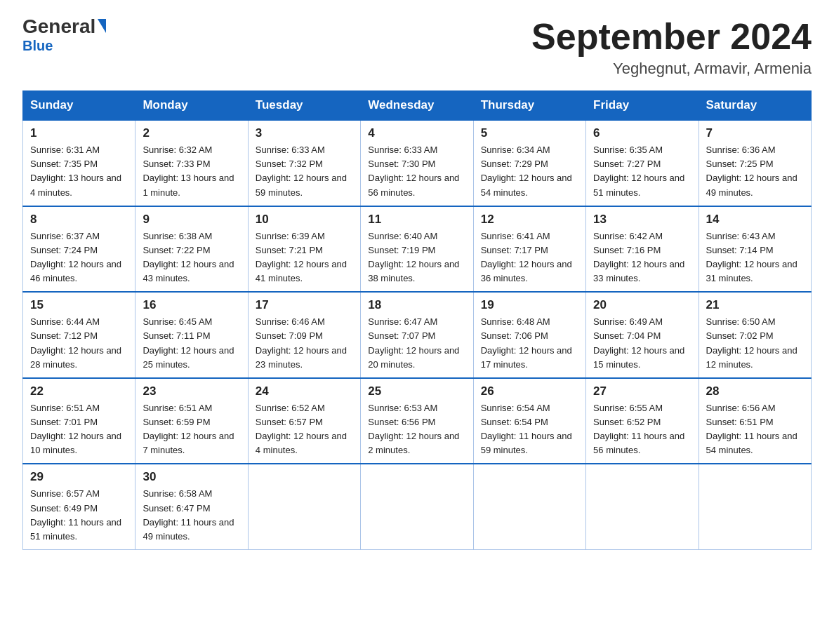 This screenshot has width=834, height=644. I want to click on logo-text: General, so click(65, 27).